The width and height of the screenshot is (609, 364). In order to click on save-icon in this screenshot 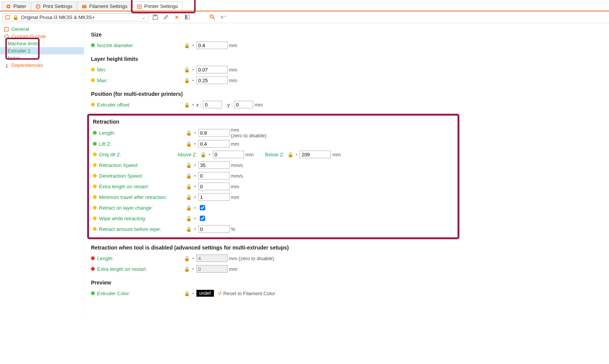, I will do `click(155, 17)`.